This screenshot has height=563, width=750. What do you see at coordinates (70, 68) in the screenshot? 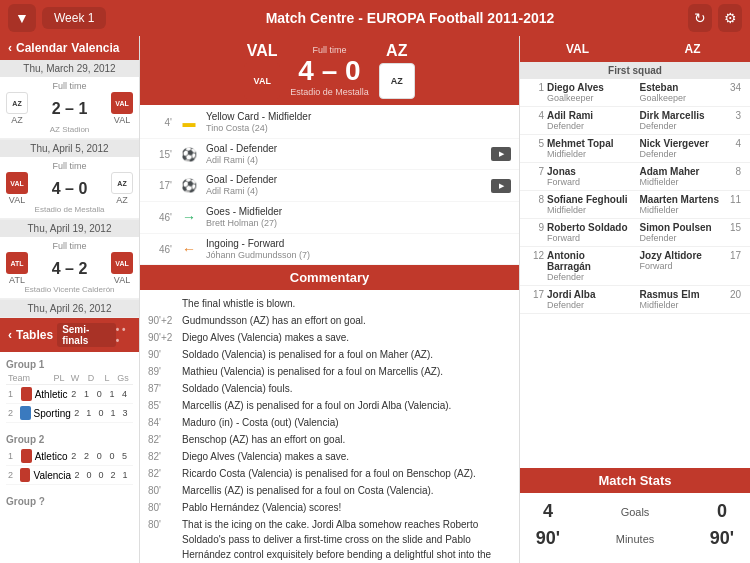
I see `date-label-1: Thu, March 29, 2012` at bounding box center [70, 68].